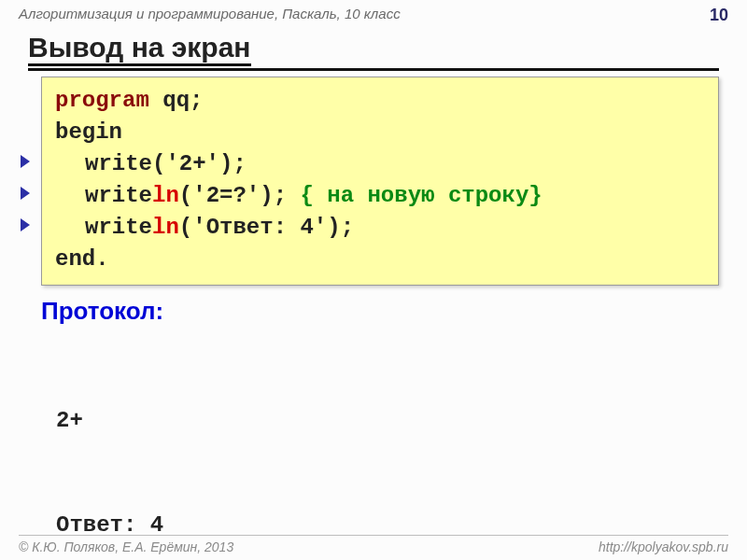 This screenshot has width=747, height=560. Describe the element at coordinates (719, 15) in the screenshot. I see `page-number: 10` at that location.